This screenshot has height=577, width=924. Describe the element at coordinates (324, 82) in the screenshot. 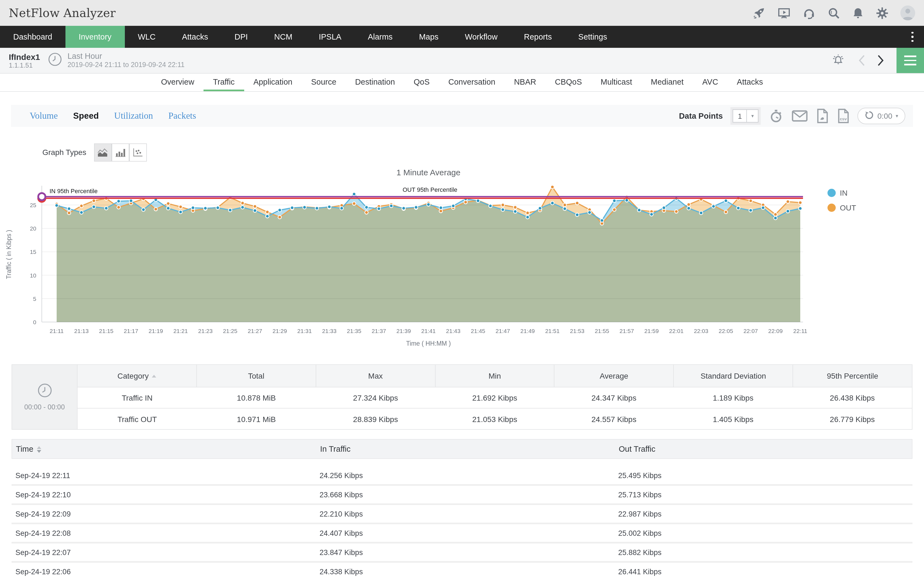

I see `tab: Source` at that location.